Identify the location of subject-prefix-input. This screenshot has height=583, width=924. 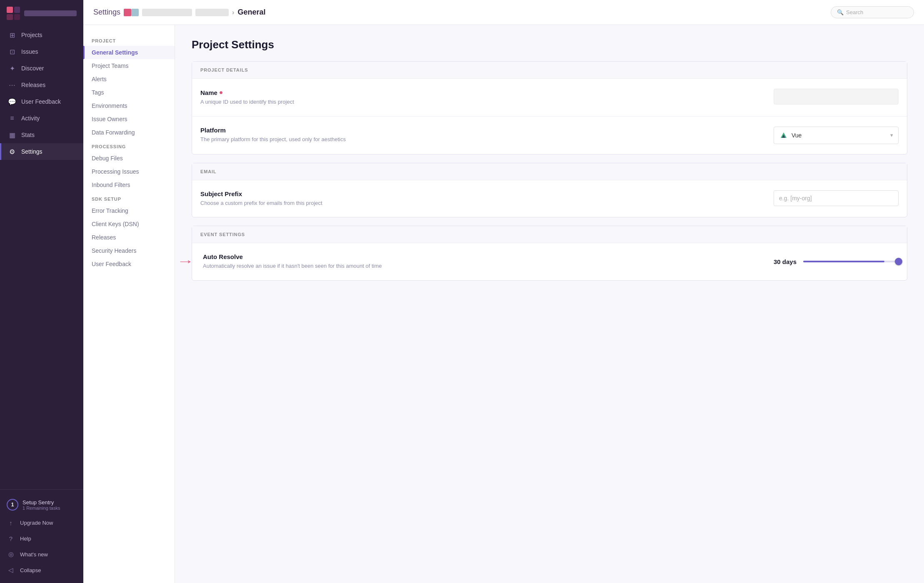
(836, 198).